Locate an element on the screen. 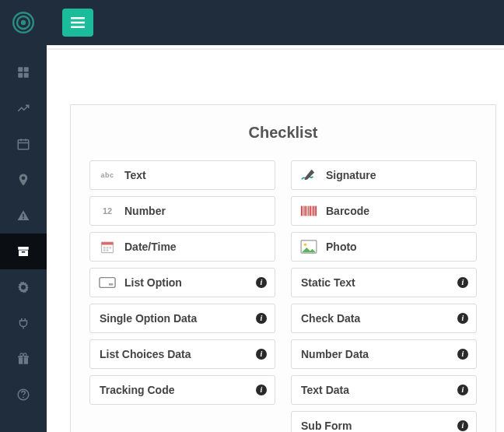 This screenshot has height=432, width=504. nav-help is located at coordinates (23, 395).